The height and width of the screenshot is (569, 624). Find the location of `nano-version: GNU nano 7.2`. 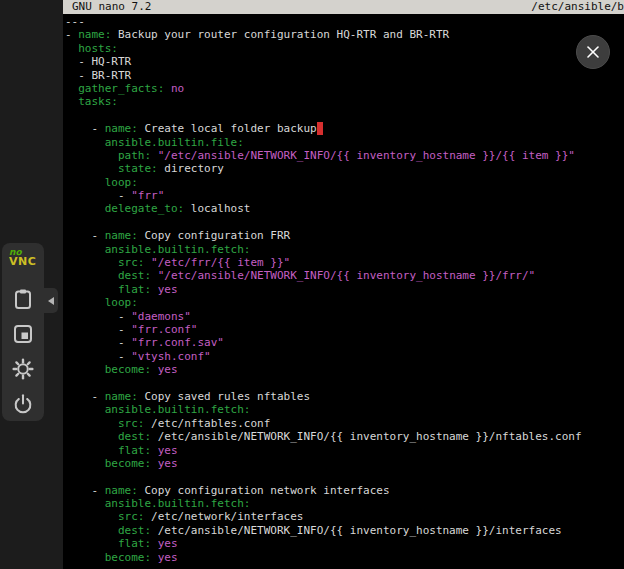

nano-version: GNU nano 7.2 is located at coordinates (112, 7).